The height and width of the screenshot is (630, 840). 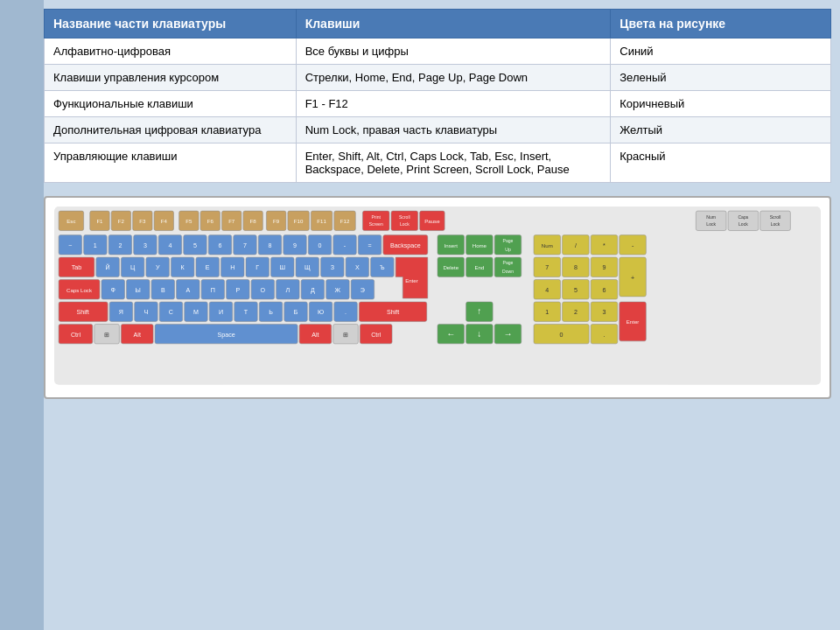 I want to click on svg-text: Ъ, so click(x=382, y=268).